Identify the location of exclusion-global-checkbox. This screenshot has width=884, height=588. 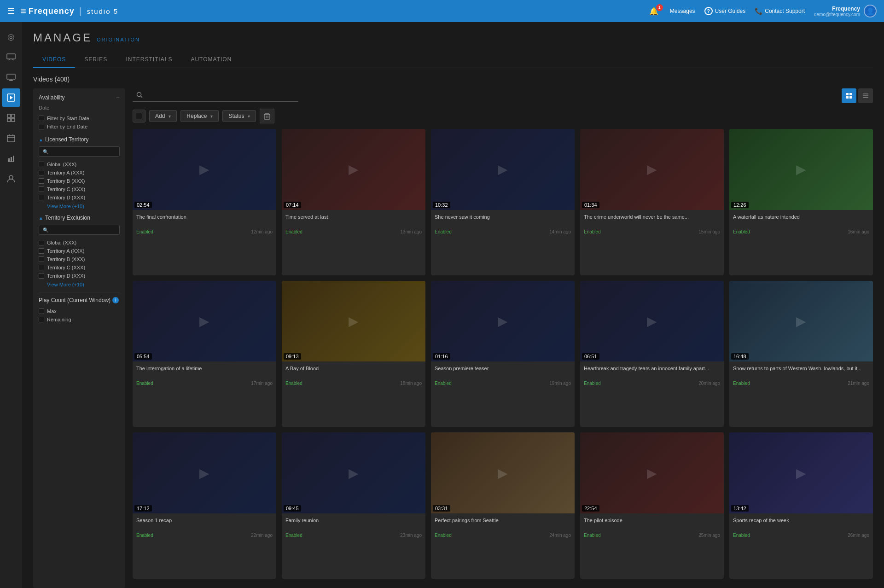
(41, 243).